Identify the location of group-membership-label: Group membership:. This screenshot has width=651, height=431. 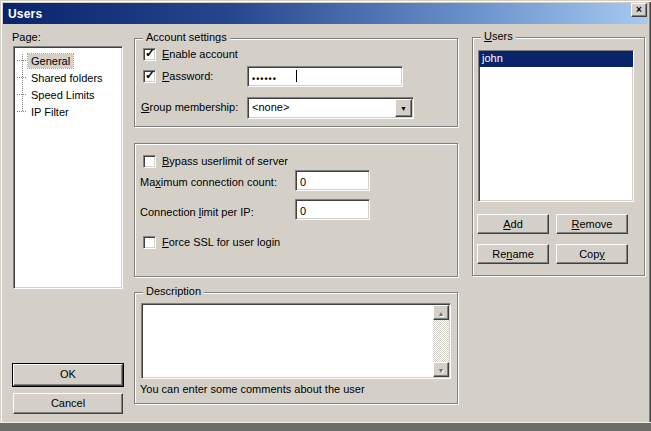
(190, 107).